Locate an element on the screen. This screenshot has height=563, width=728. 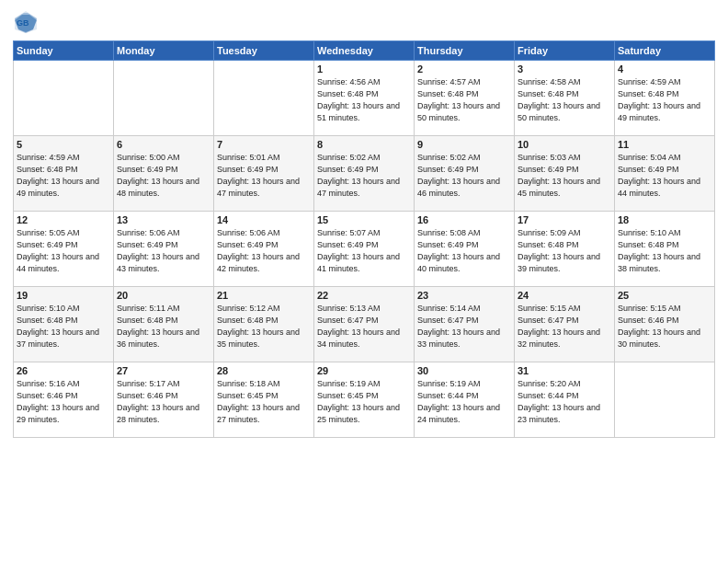
day-info: Sunrise: 5:15 AMSunset: 6:47 PMDaylight:… is located at coordinates (564, 327).